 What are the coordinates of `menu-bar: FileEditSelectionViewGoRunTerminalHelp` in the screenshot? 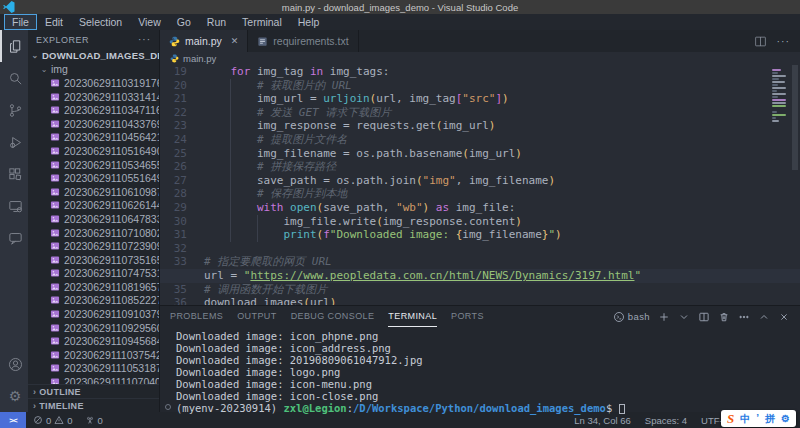 It's located at (400, 22).